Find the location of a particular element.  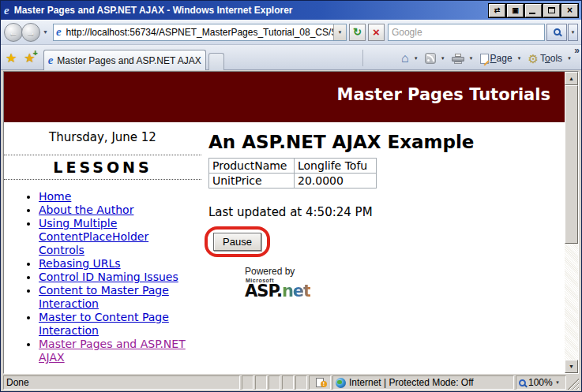

forward-button: → is located at coordinates (31, 32).